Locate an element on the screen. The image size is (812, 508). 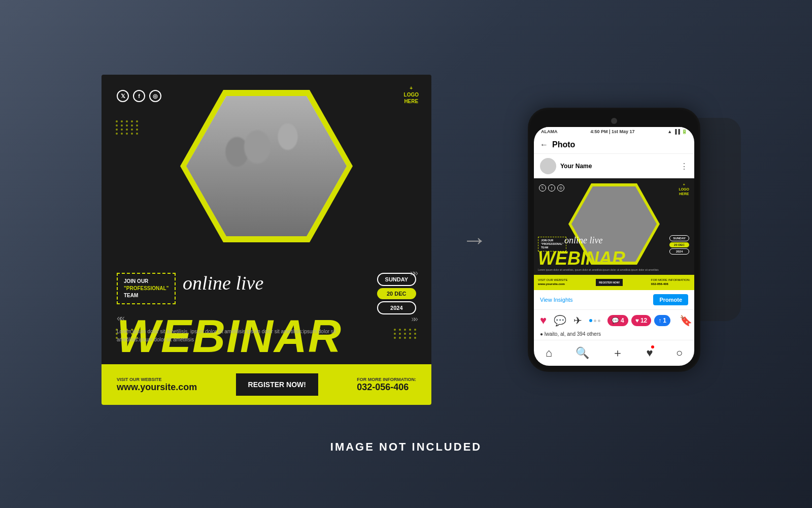
home-nav-icon: ⌂ is located at coordinates (549, 353).